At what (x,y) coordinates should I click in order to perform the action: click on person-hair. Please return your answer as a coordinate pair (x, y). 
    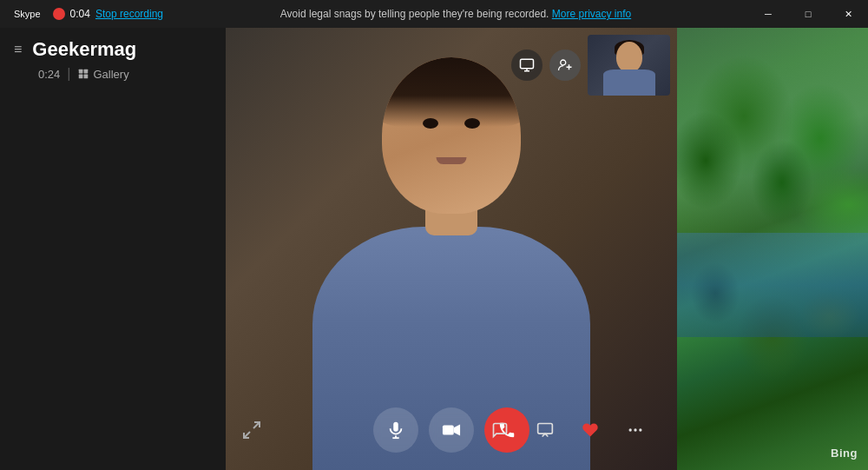
    Looking at the image, I should click on (451, 92).